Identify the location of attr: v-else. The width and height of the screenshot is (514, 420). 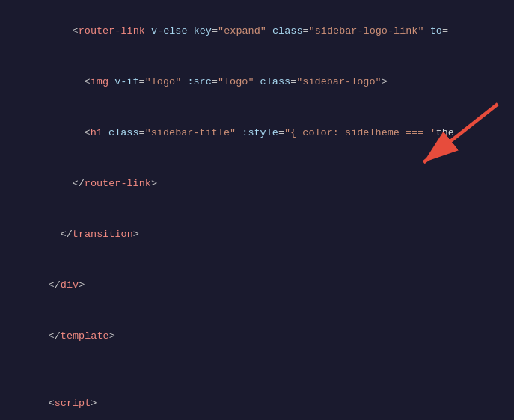
(169, 31).